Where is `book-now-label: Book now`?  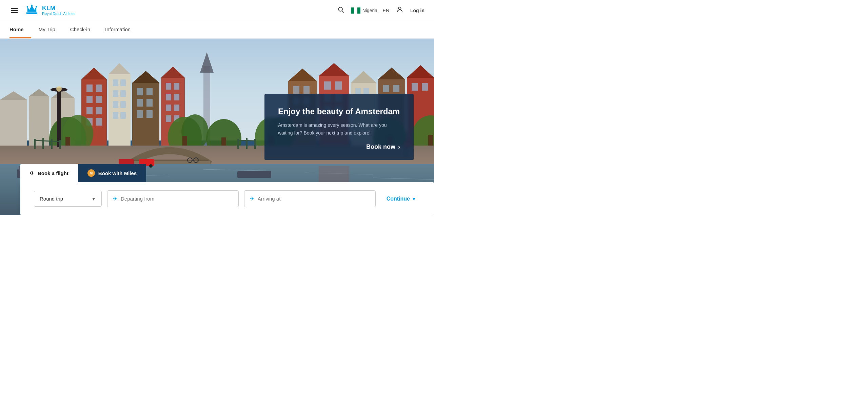
book-now-label: Book now is located at coordinates (381, 147).